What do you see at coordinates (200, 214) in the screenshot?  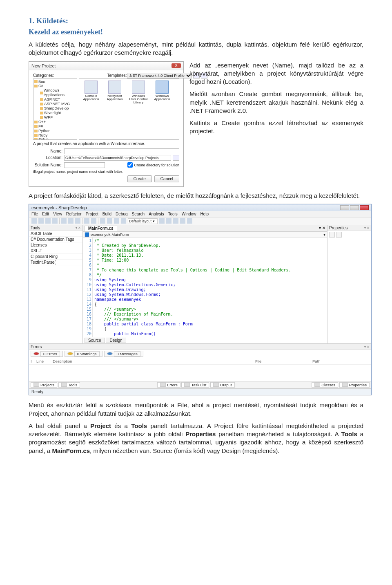 I see `ide-menubar: FileEditViewRefactorProjectBuildDebugSea…` at bounding box center [200, 214].